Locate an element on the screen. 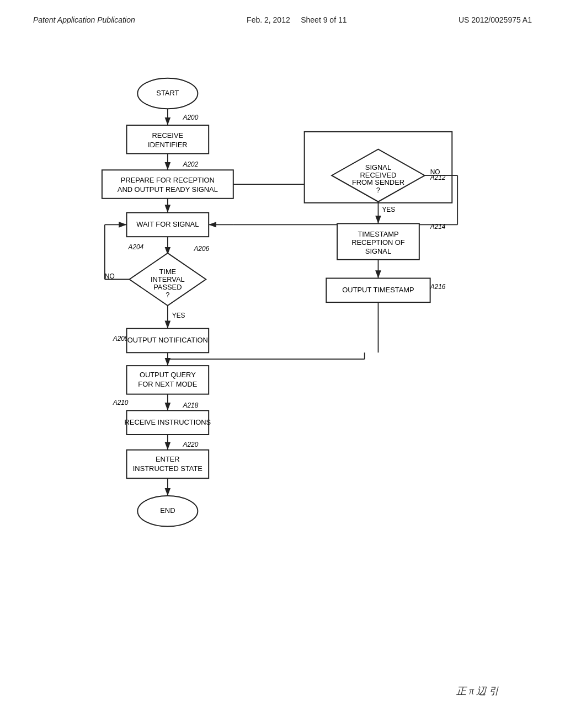  enter-state-text1: ENTER is located at coordinates (168, 459).